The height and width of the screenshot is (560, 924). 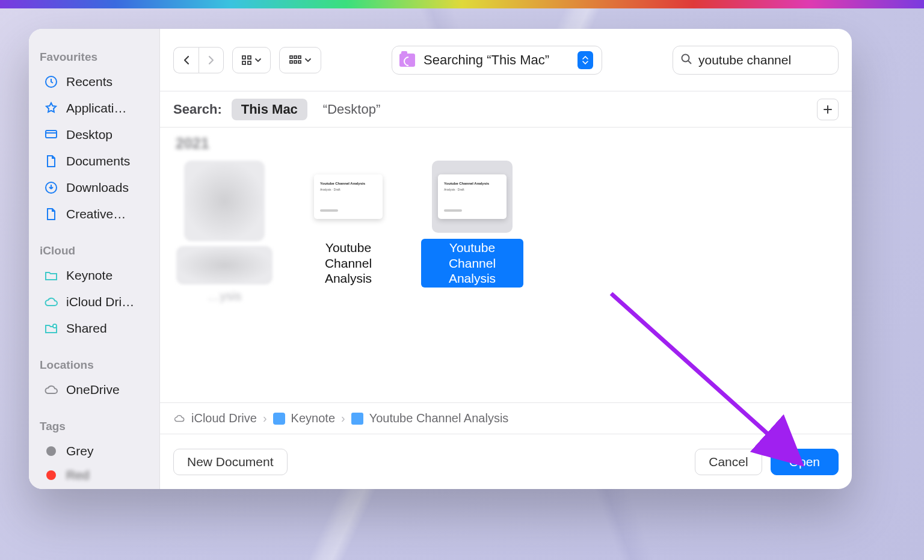 What do you see at coordinates (472, 224) in the screenshot?
I see `file-item-selected: Youtube Channel AnalysisAnalysis · Draft…` at bounding box center [472, 224].